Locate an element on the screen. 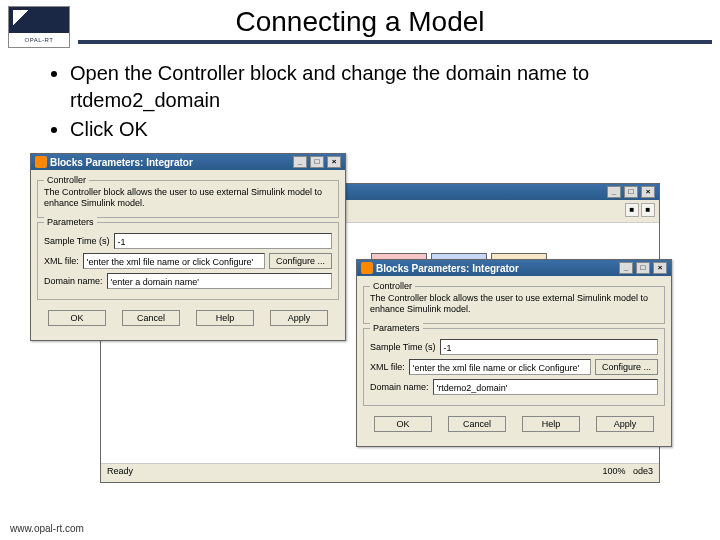  logo: OPAL-RT is located at coordinates (39, 27).